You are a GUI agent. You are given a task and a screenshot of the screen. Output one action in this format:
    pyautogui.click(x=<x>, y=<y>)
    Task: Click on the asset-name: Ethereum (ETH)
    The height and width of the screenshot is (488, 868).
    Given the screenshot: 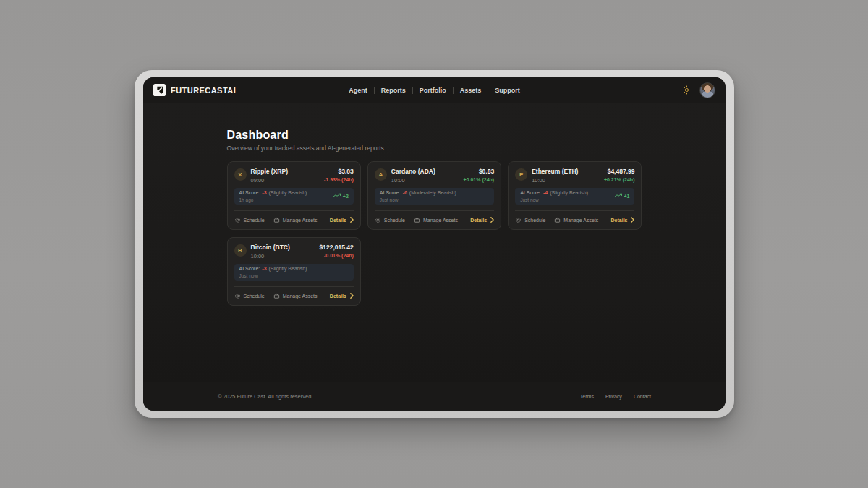 What is the action you would take?
    pyautogui.click(x=566, y=171)
    